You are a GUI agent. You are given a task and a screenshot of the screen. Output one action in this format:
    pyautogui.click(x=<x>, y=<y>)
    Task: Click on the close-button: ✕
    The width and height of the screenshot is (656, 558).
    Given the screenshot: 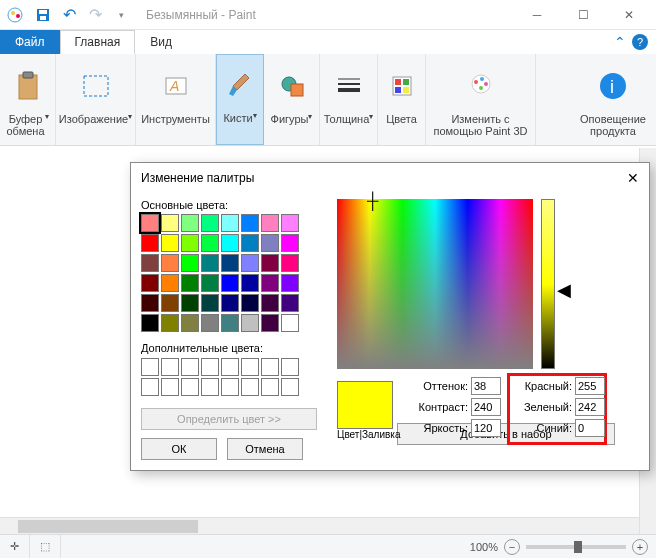 What is the action you would take?
    pyautogui.click(x=629, y=15)
    